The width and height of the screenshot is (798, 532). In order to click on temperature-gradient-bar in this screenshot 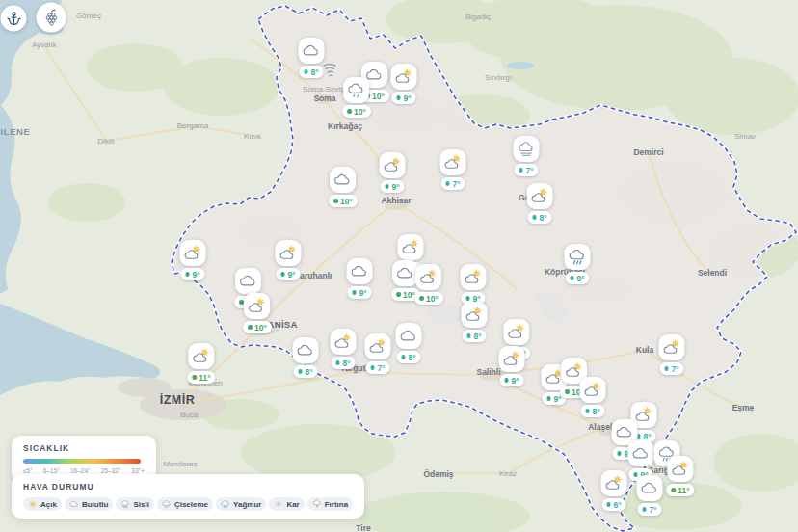, I will do `click(82, 461)`.